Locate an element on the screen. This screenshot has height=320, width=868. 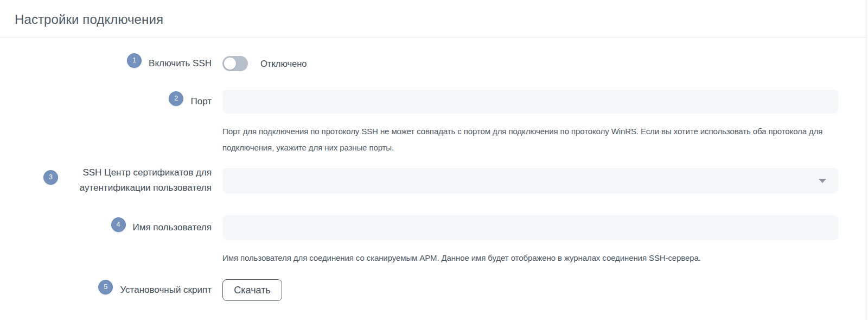
step-badge-3: 3 is located at coordinates (51, 177).